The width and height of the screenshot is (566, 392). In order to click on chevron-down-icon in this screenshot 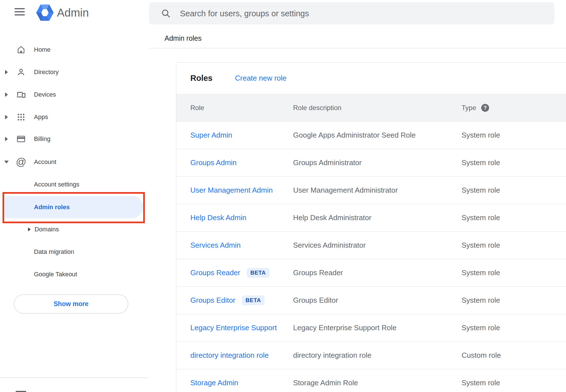, I will do `click(6, 162)`.